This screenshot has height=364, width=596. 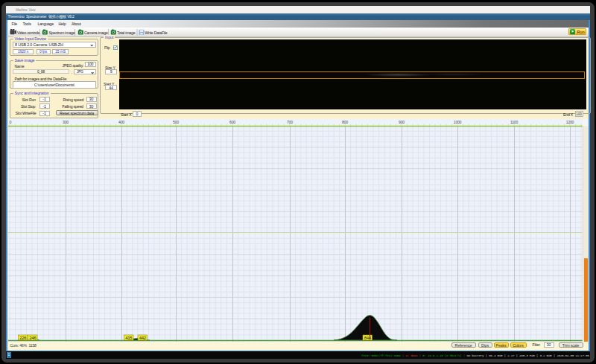 What do you see at coordinates (345, 122) in the screenshot?
I see `svg-text: 800` at bounding box center [345, 122].